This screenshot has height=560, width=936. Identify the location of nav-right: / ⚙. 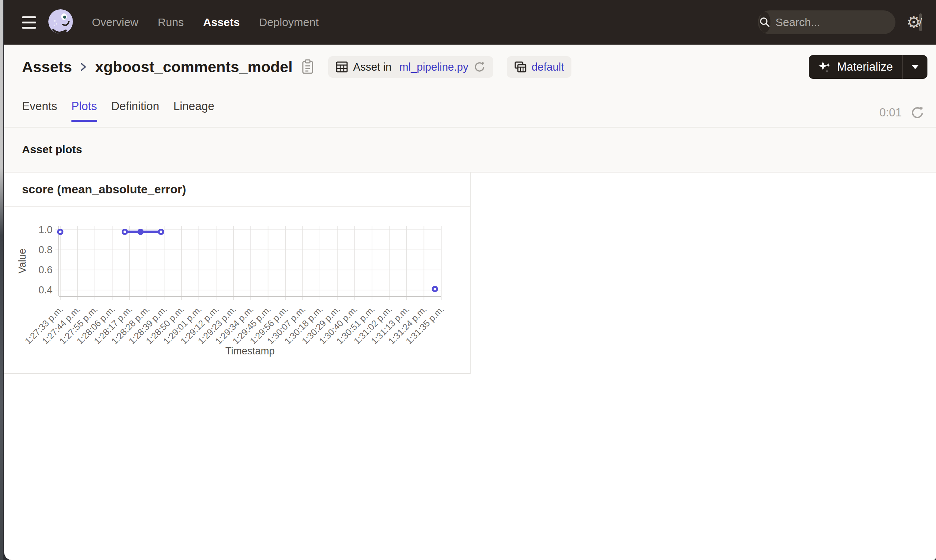
(839, 23).